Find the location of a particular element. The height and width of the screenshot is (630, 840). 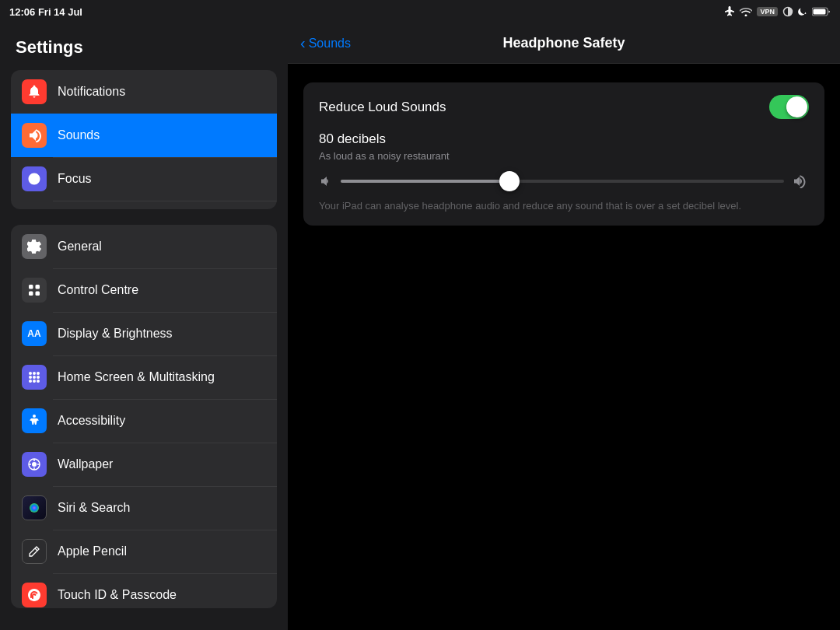

sidebar-item-accessibility: Accessibility is located at coordinates (144, 421).